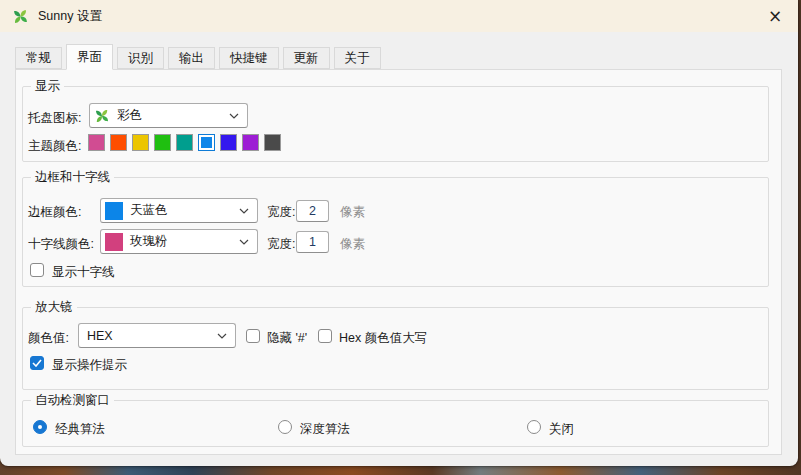 The image size is (801, 475). What do you see at coordinates (249, 58) in the screenshot?
I see `tab-hotkeys: 快捷键` at bounding box center [249, 58].